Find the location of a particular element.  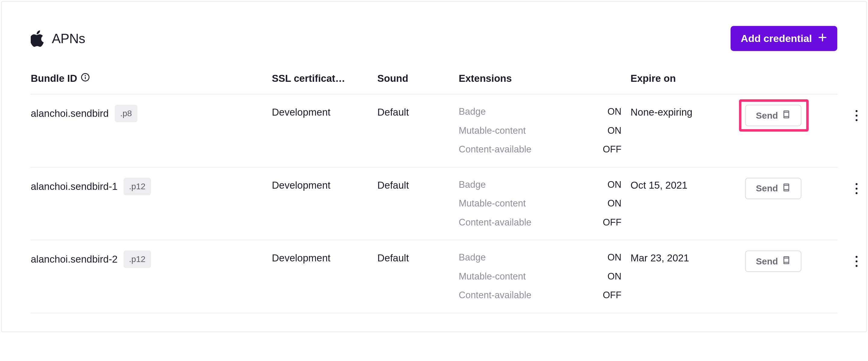

bundle-id: alanchoi.sendbird-2 is located at coordinates (74, 259).